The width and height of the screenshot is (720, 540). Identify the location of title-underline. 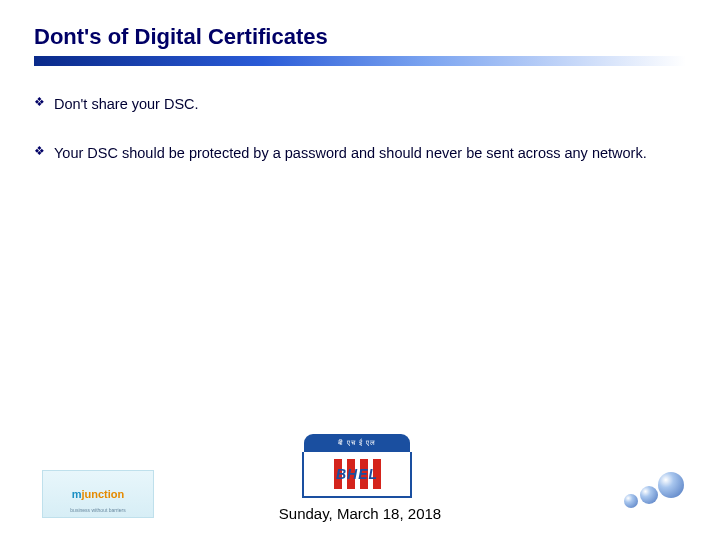
(360, 61).